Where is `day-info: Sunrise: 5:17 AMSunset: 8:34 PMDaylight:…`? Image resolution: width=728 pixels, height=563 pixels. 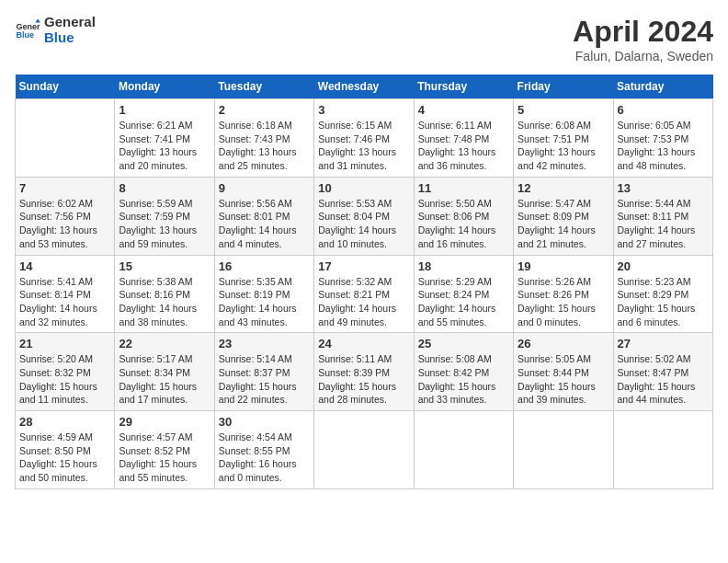 day-info: Sunrise: 5:17 AMSunset: 8:34 PMDaylight:… is located at coordinates (164, 379).